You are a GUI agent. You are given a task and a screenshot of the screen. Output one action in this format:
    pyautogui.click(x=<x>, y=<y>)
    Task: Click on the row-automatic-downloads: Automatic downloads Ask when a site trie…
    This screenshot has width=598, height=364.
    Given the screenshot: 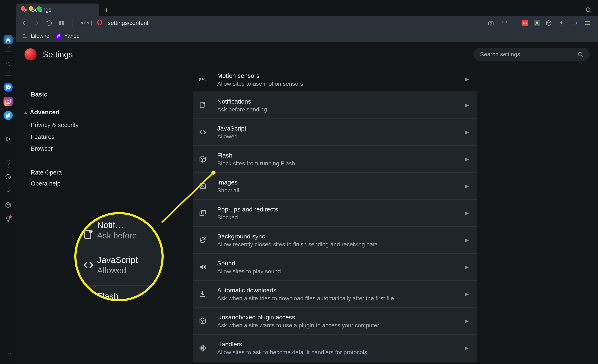 What is the action you would take?
    pyautogui.click(x=335, y=294)
    